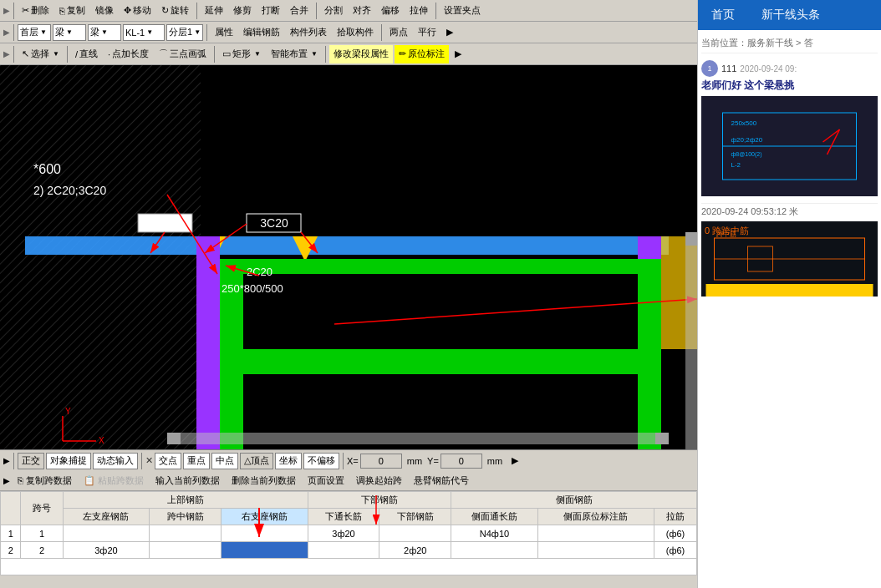 Image resolution: width=881 pixels, height=588 pixels. I want to click on btn-vertex: △ 顶点, so click(257, 461).